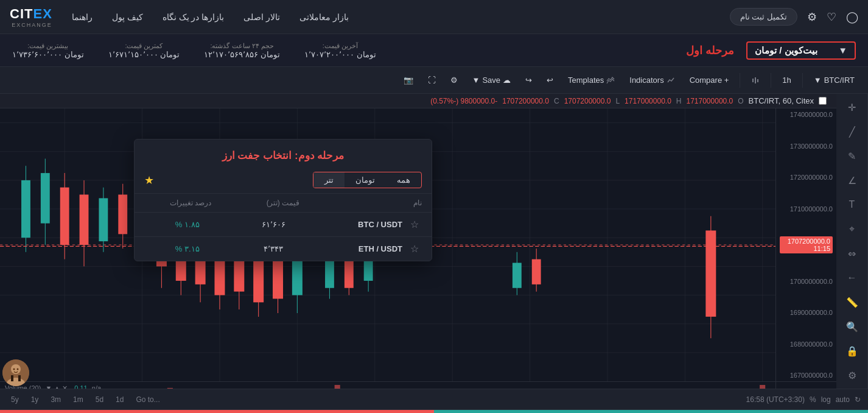 The width and height of the screenshot is (868, 413). I want to click on bar-type-icon, so click(755, 80).